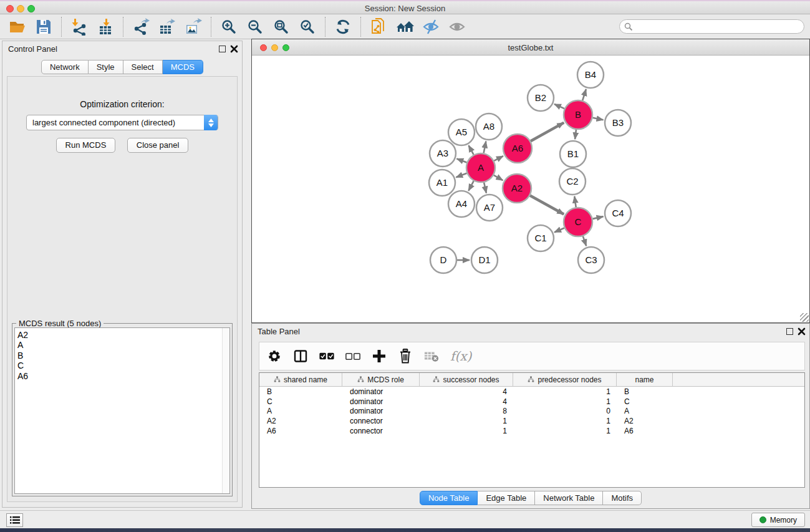  Describe the element at coordinates (547, 132) in the screenshot. I see `edge-A6-B` at that location.